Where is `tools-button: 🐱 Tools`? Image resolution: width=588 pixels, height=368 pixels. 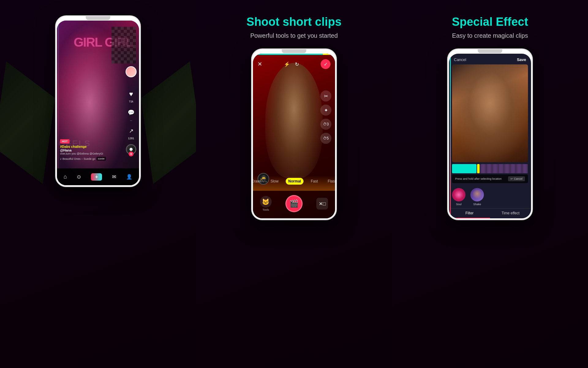 tools-button: 🐱 Tools is located at coordinates (266, 204).